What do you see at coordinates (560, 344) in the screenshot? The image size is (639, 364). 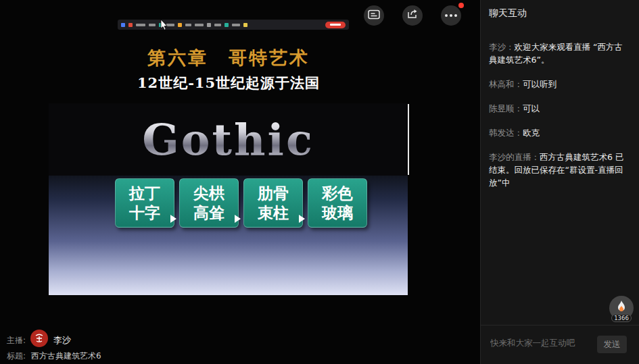 I see `chat-input-bar: 发送` at bounding box center [560, 344].